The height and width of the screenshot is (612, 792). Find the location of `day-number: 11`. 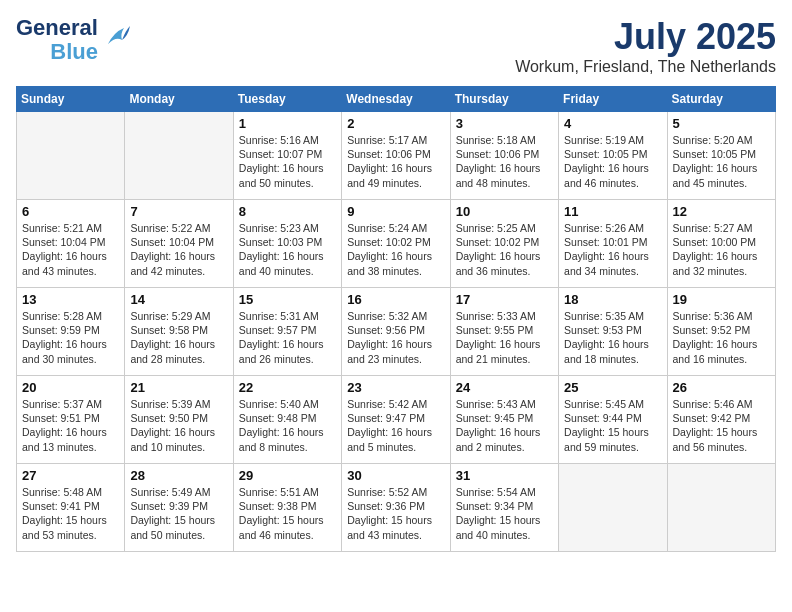

day-number: 11 is located at coordinates (612, 212).